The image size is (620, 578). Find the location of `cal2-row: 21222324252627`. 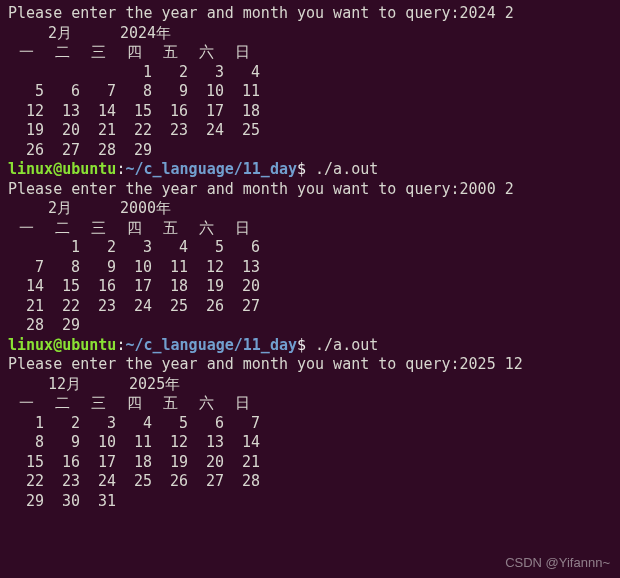

cal2-row: 21222324252627 is located at coordinates (310, 307).